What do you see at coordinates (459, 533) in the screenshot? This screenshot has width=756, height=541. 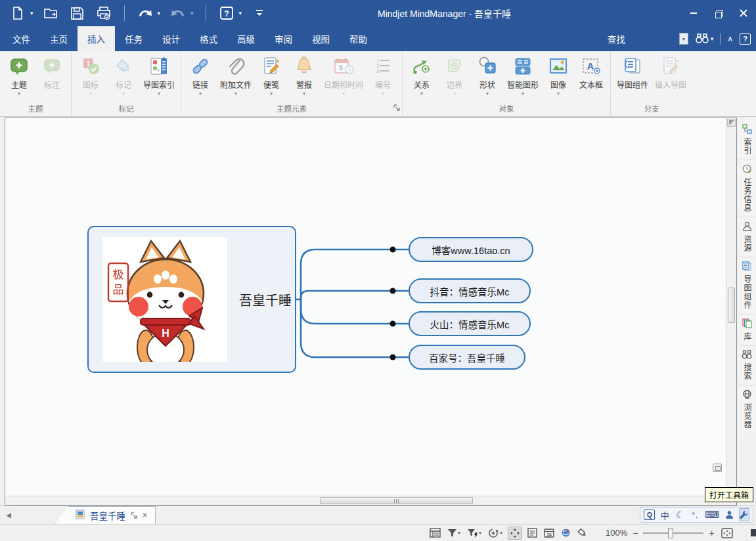 I see `filter-caret-icon: ▾` at bounding box center [459, 533].